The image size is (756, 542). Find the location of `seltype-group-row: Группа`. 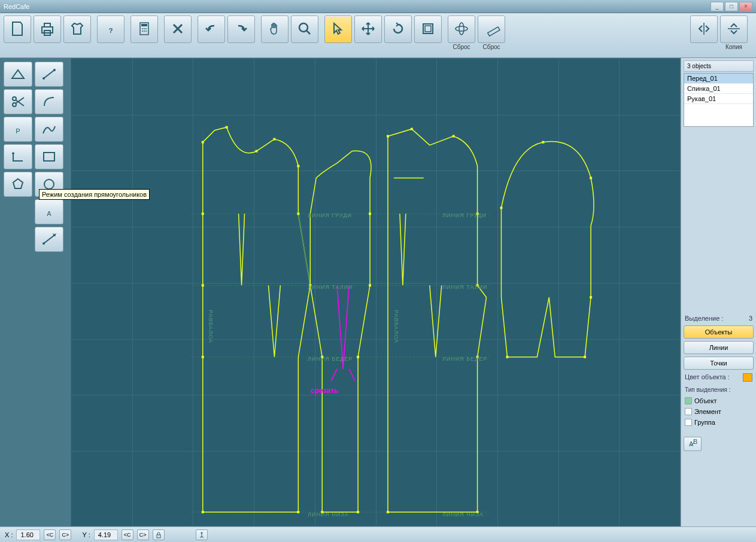

seltype-group-row: Группа is located at coordinates (718, 422).